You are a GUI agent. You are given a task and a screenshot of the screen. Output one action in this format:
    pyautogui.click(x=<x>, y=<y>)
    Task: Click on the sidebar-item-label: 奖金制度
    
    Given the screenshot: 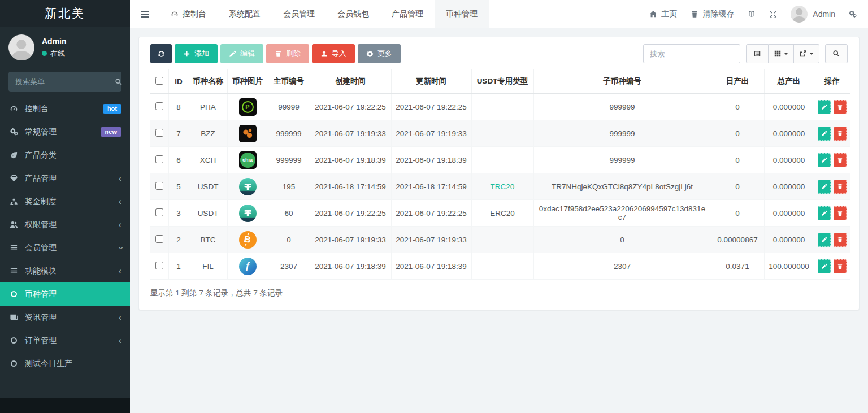 What is the action you would take?
    pyautogui.click(x=41, y=202)
    